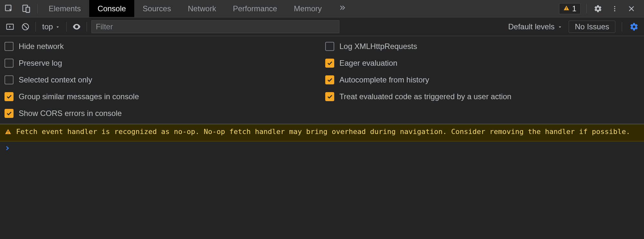 This screenshot has width=644, height=239. I want to click on tab-elements: Elements, so click(65, 8).